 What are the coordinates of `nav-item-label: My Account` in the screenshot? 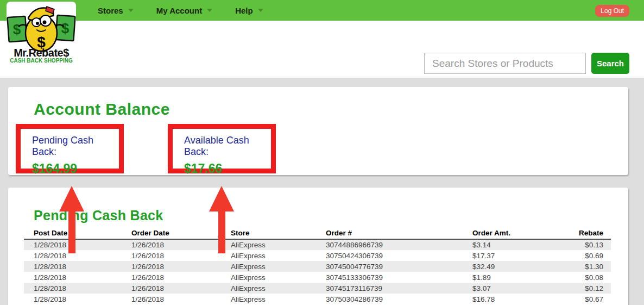 It's located at (179, 11).